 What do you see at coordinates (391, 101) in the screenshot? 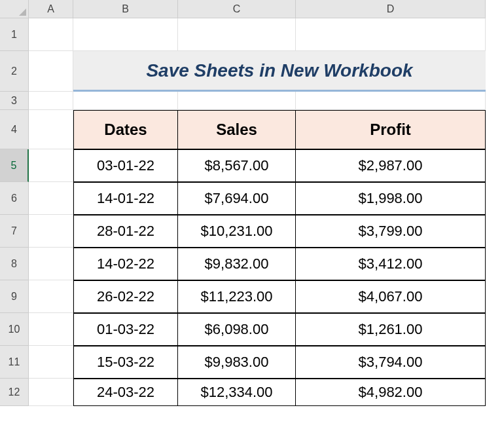
I see `cell-d3` at bounding box center [391, 101].